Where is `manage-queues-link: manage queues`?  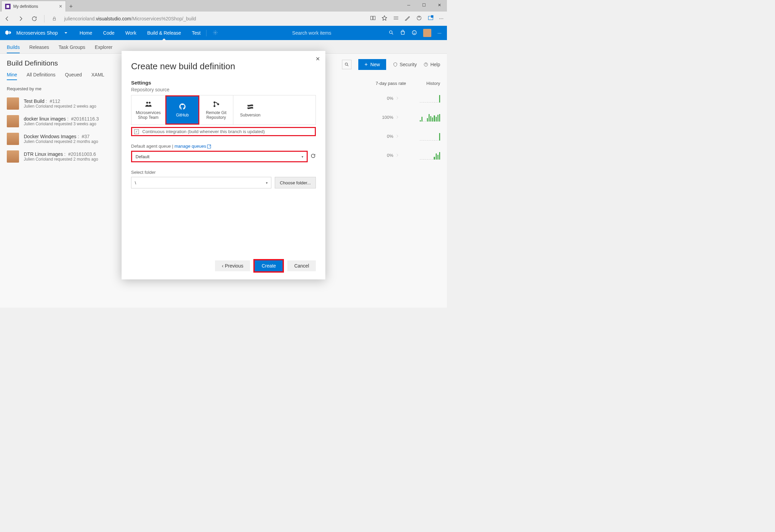 manage-queues-link: manage queues is located at coordinates (193, 146).